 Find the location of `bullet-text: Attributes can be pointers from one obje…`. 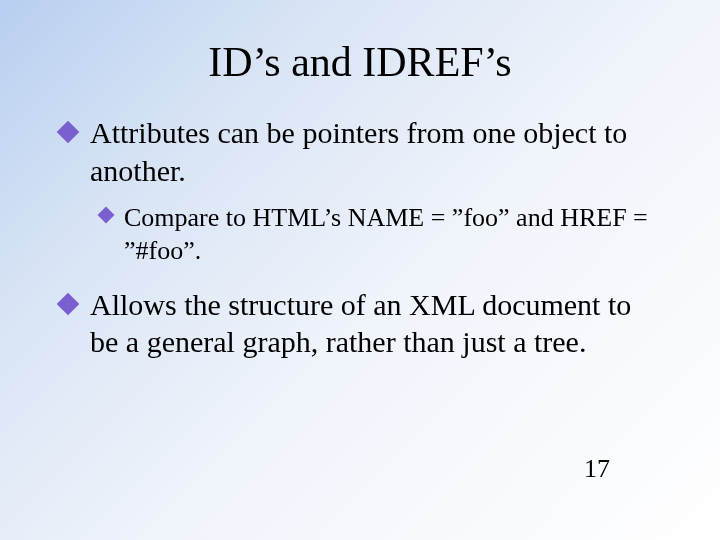

bullet-text: Attributes can be pointers from one obje… is located at coordinates (358, 152).